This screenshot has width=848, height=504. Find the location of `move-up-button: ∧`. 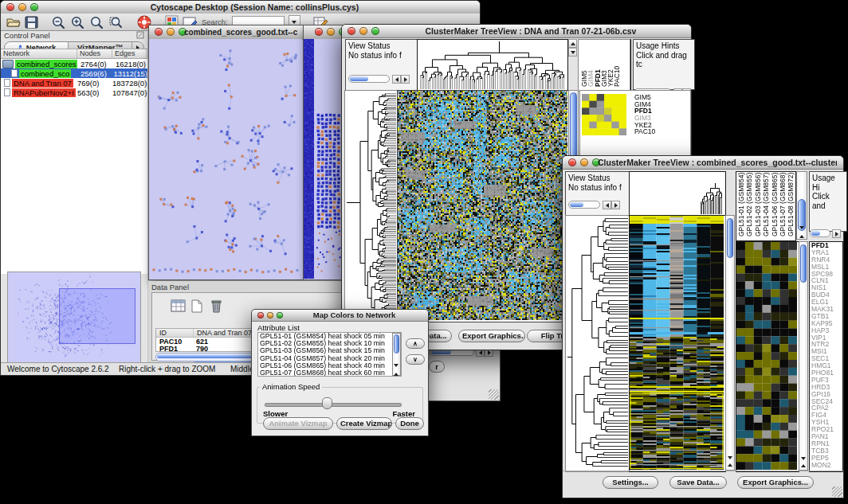

move-up-button: ∧ is located at coordinates (415, 344).